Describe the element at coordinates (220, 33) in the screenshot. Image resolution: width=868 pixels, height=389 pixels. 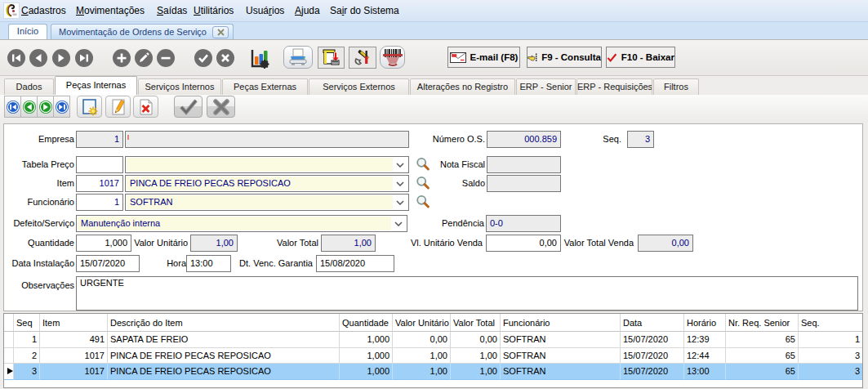
I see `tab-close-icon` at that location.